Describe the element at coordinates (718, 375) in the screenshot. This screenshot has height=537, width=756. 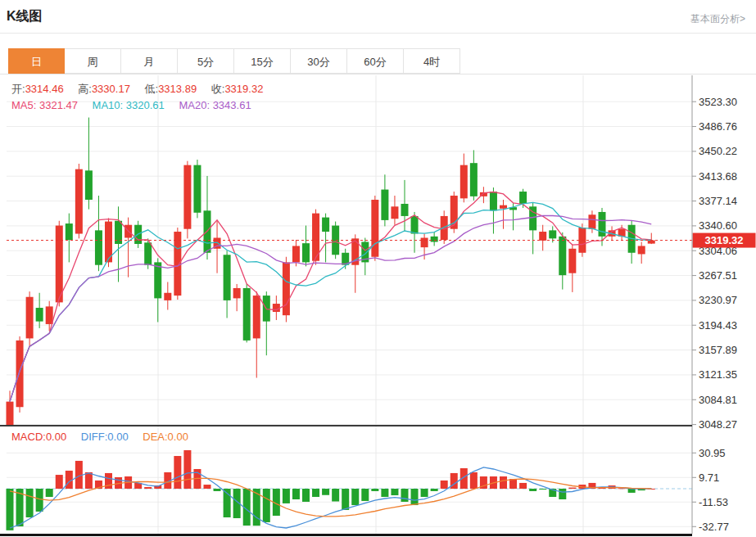
I see `svg-text: 3121.35` at that location.